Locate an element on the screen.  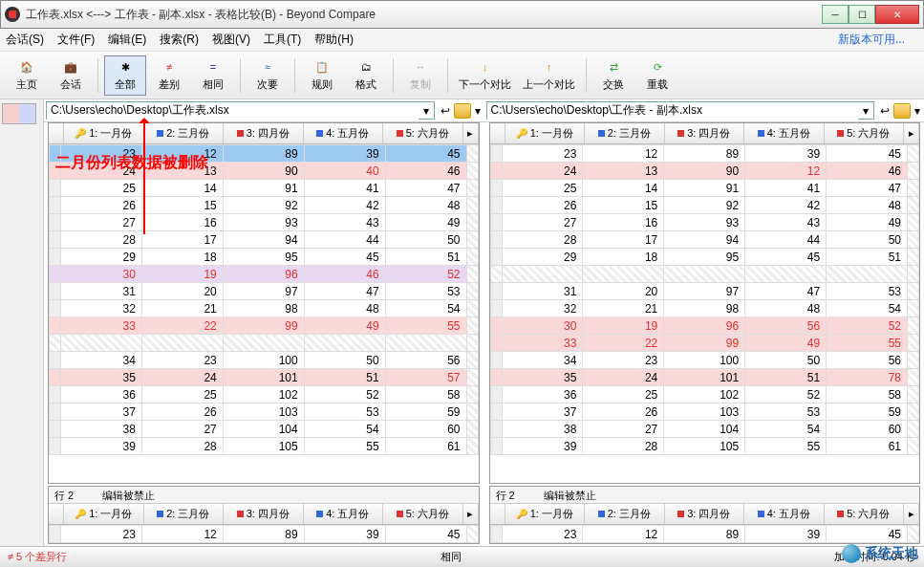
swap-button: ⇄交换 is located at coordinates (613, 76).